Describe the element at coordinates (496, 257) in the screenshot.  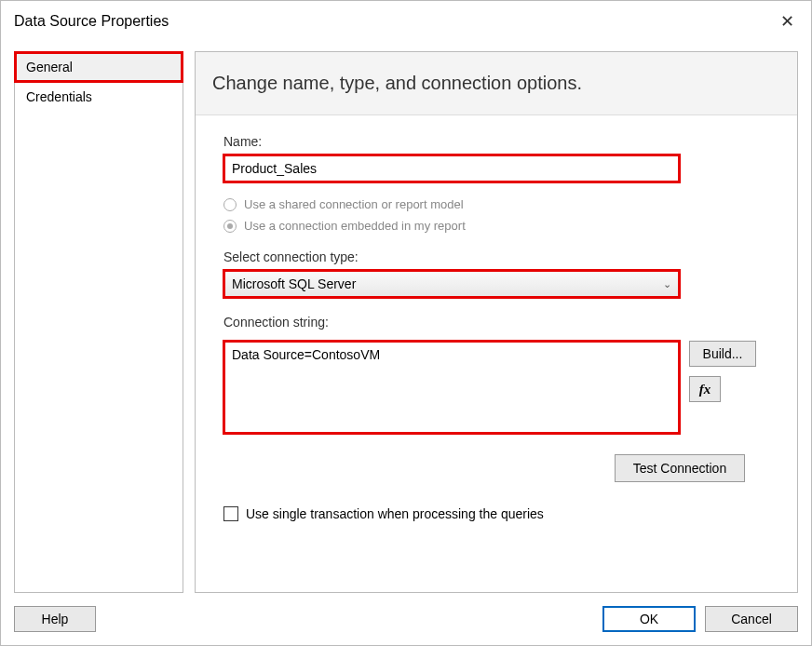
I see `connection-type-label: Select connection type:` at that location.